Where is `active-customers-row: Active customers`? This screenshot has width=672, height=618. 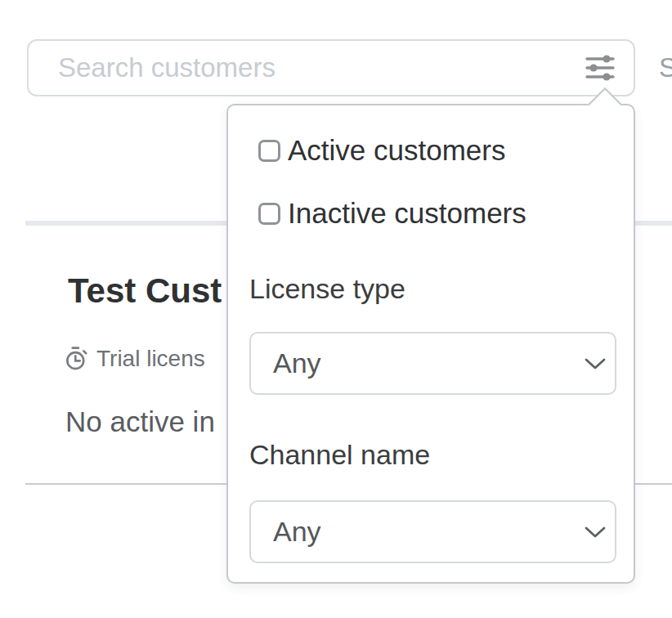 active-customers-row: Active customers is located at coordinates (382, 150).